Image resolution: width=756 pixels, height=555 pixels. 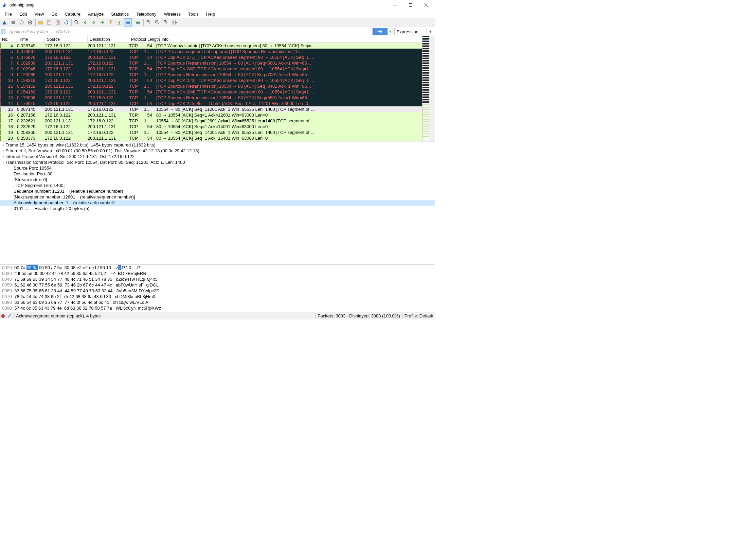 What do you see at coordinates (217, 297) in the screenshot?
I see `hex-row: 0070 78 4c 44 4d 74 38 6b 2f 75 42 68 38…` at bounding box center [217, 297].